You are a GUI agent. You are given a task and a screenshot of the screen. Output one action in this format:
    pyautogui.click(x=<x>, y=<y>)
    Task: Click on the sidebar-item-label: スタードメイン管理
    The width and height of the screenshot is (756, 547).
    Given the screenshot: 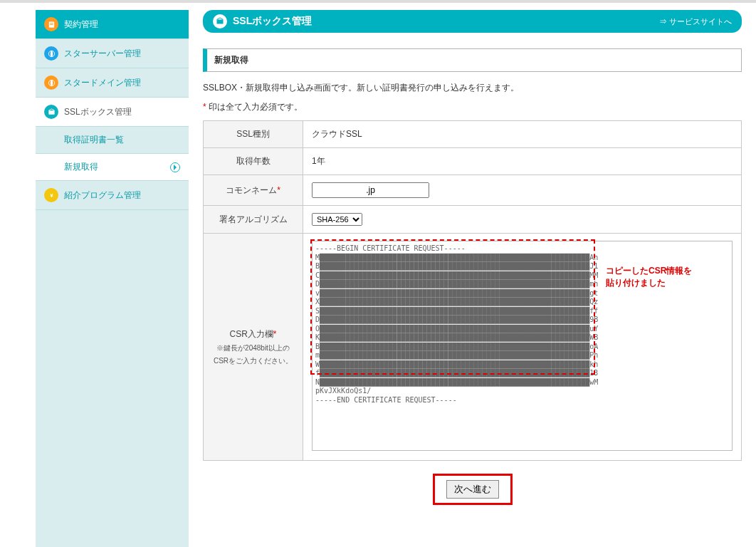 What is the action you would take?
    pyautogui.click(x=103, y=83)
    